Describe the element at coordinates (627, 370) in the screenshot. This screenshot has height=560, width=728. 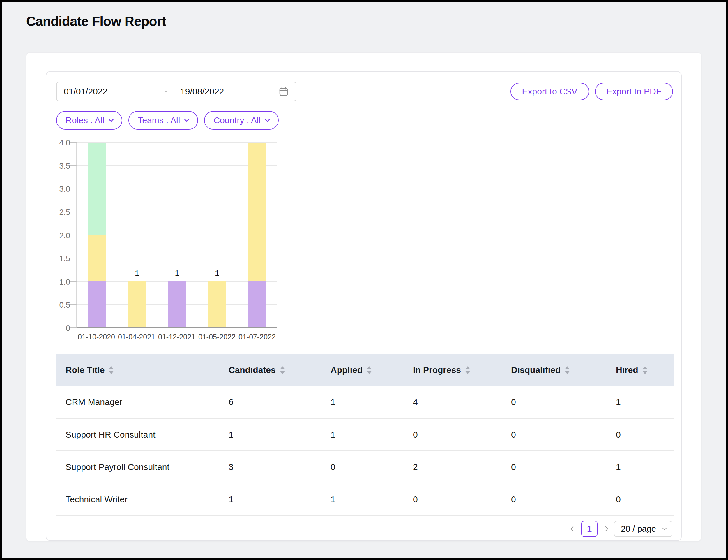
I see `column-label: Hired` at that location.